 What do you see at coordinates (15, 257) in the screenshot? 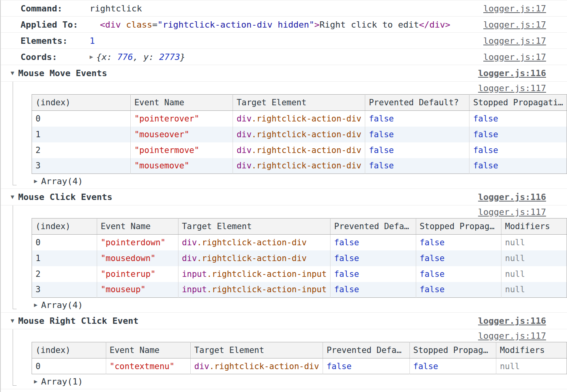
I see `group-indent-guide` at bounding box center [15, 257].